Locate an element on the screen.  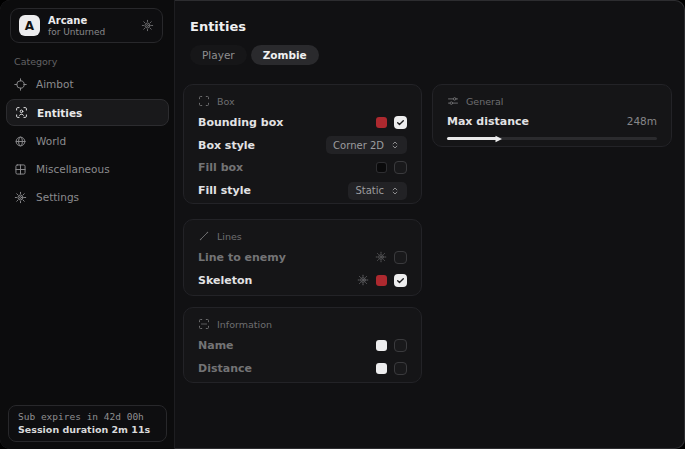
sidebar-item-aimbot: Aimbot is located at coordinates (44, 84).